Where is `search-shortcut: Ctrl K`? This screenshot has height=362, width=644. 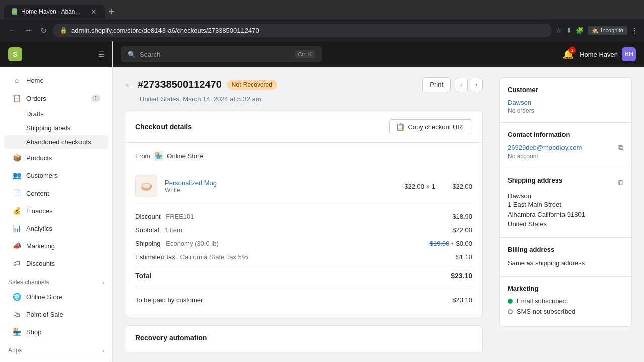
search-shortcut: Ctrl K is located at coordinates (305, 54).